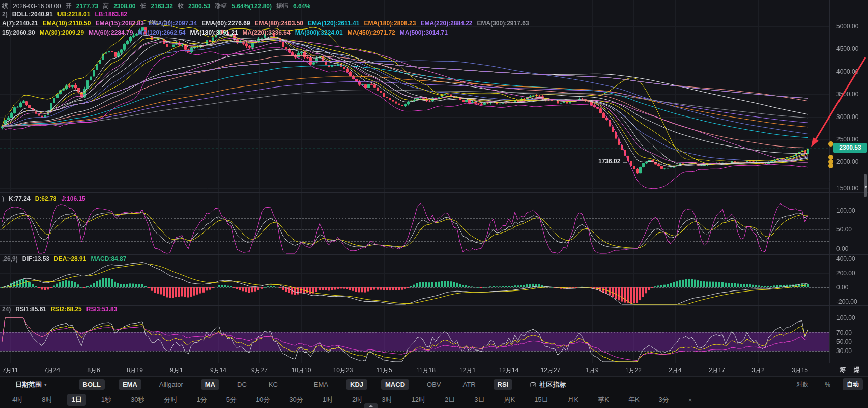 This screenshot has height=408, width=868. Describe the element at coordinates (664, 400) in the screenshot. I see `tf-3m-label: 3分` at that location.